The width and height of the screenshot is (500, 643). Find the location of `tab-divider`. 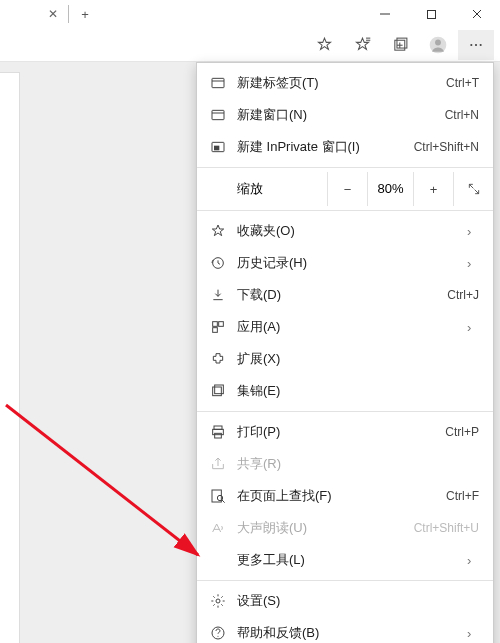

tab-divider is located at coordinates (68, 14).